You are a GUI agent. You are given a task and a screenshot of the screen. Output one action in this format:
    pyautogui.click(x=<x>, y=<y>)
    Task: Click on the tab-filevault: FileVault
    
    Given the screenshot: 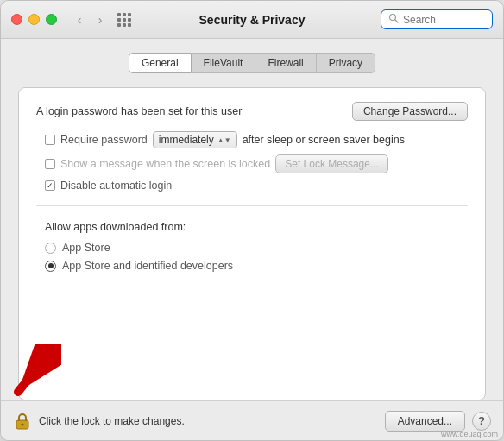 What is the action you would take?
    pyautogui.click(x=224, y=63)
    